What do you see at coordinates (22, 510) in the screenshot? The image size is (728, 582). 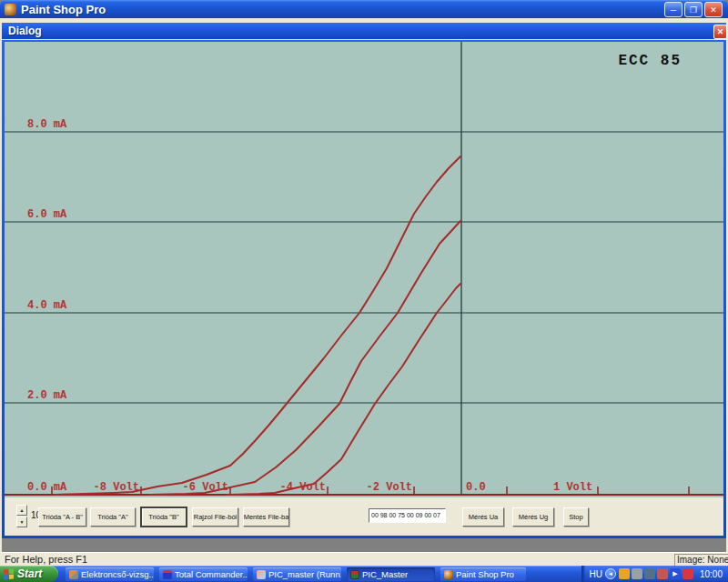 I see `spinner-up-button: ▲` at bounding box center [22, 510].